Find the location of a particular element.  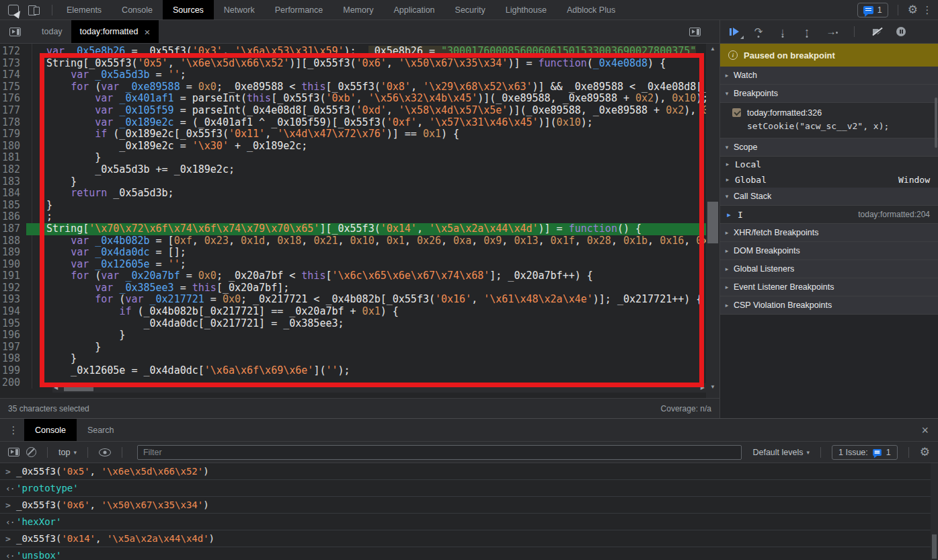

code-line: 199 _0x12605e = _0x4da0dc['\x6a\x6f\x69\… is located at coordinates (353, 371).